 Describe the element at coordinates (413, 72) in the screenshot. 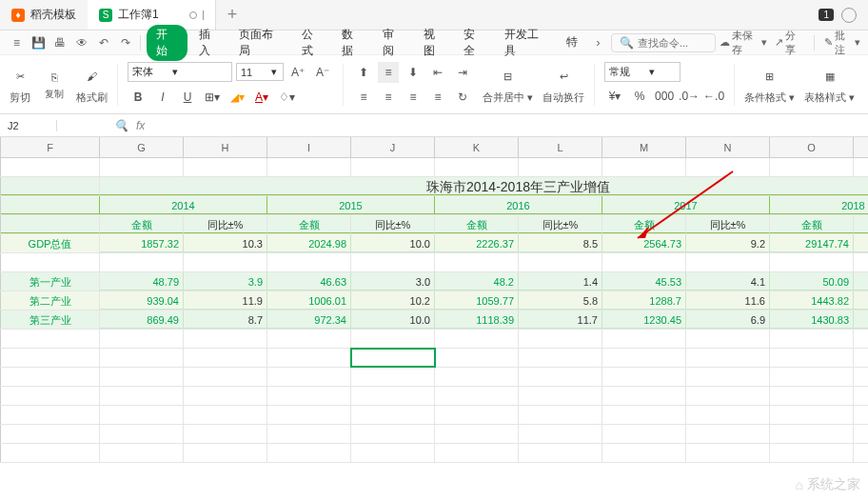

I see `align-bottom-icon: ⬇` at that location.